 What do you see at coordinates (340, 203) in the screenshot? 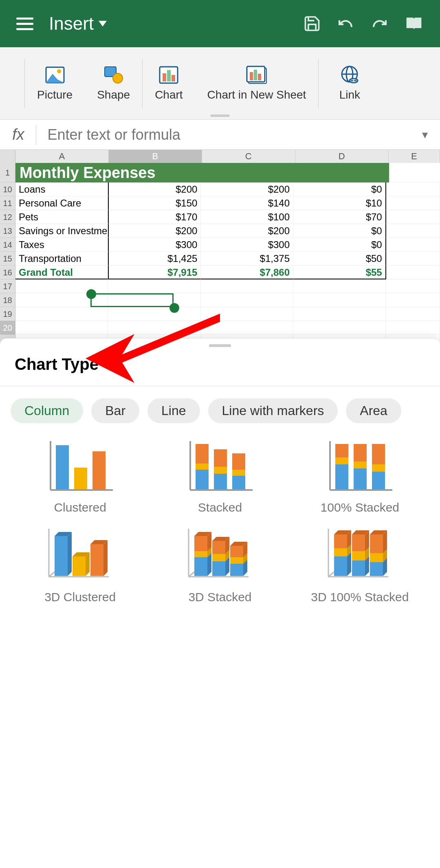
I see `cell: $10` at bounding box center [340, 203].